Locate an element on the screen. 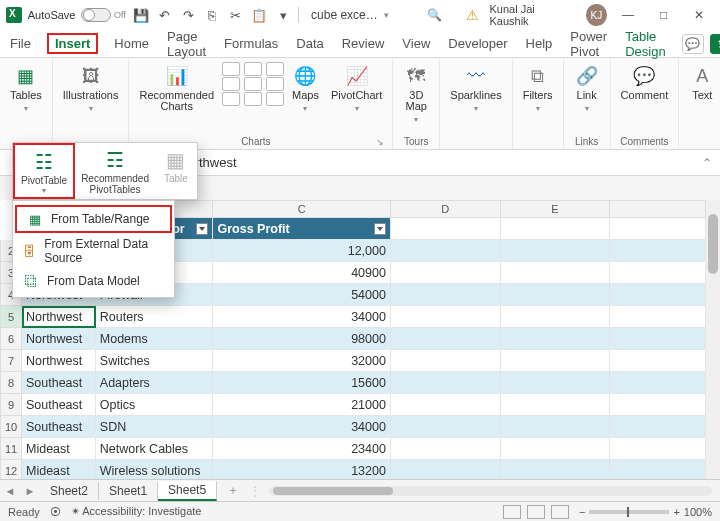 Image resolution: width=720 pixels, height=521 pixels. link-button: 🔗Link▾ is located at coordinates (587, 89).